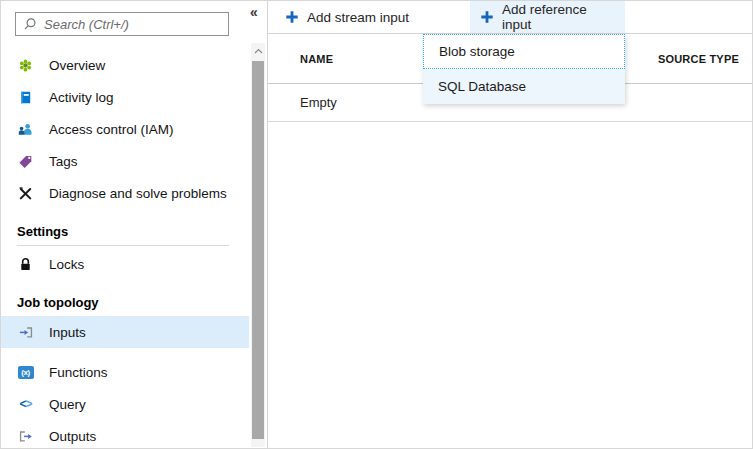  Describe the element at coordinates (78, 372) in the screenshot. I see `sidebar-item-label: Functions` at that location.